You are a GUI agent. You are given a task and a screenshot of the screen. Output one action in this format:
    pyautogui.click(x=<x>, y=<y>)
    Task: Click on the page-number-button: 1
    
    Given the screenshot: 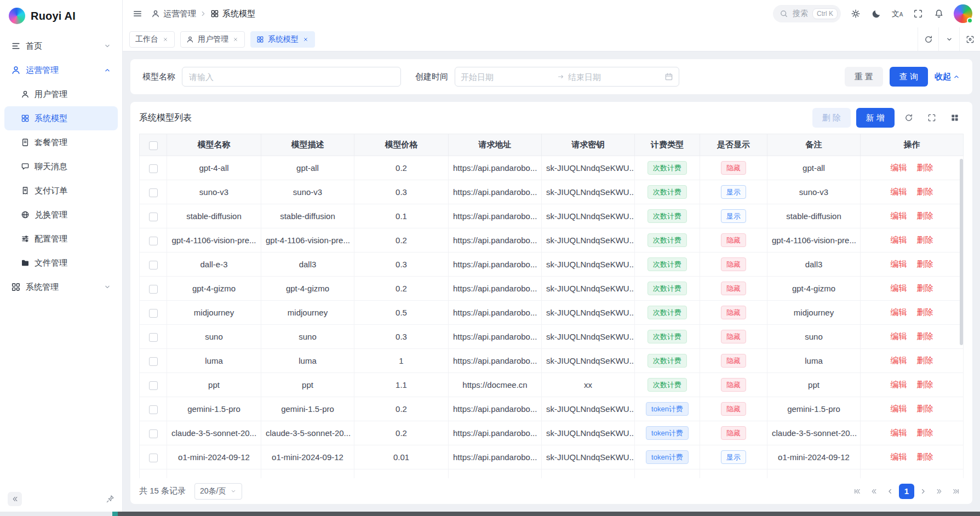 What is the action you would take?
    pyautogui.click(x=907, y=491)
    